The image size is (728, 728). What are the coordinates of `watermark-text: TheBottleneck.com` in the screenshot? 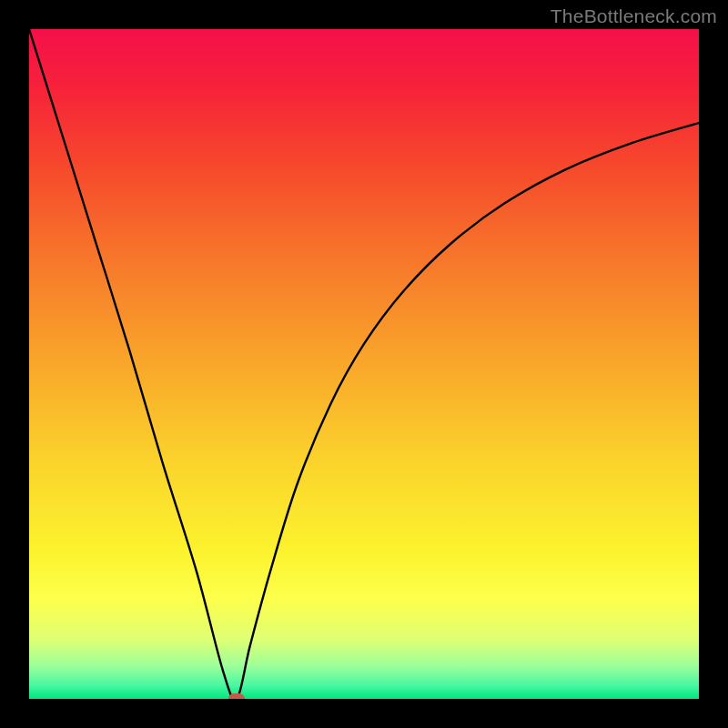 It's located at (633, 16).